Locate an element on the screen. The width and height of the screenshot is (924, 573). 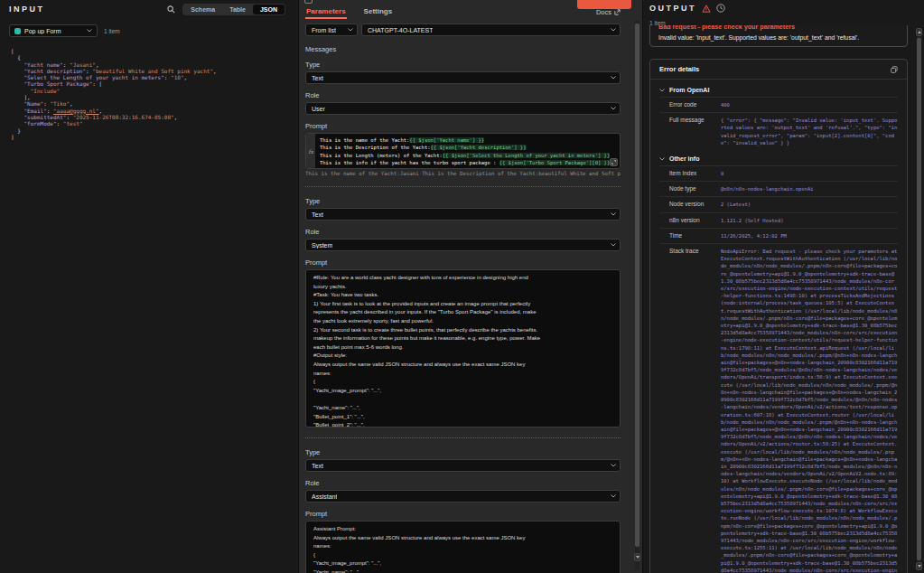
error-detail-row: Time11/26/2025, 4:12:02 PM is located at coordinates (779, 235).